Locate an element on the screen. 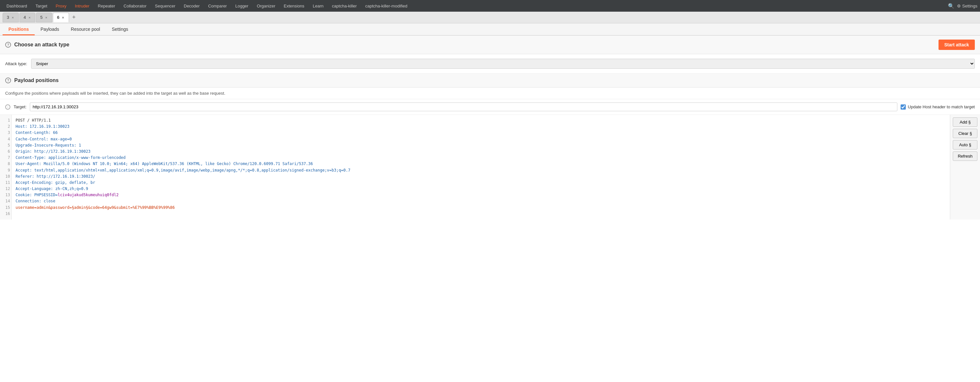  top-nav: Dashboard Target Proxy Intruder Repeater… is located at coordinates (490, 6).